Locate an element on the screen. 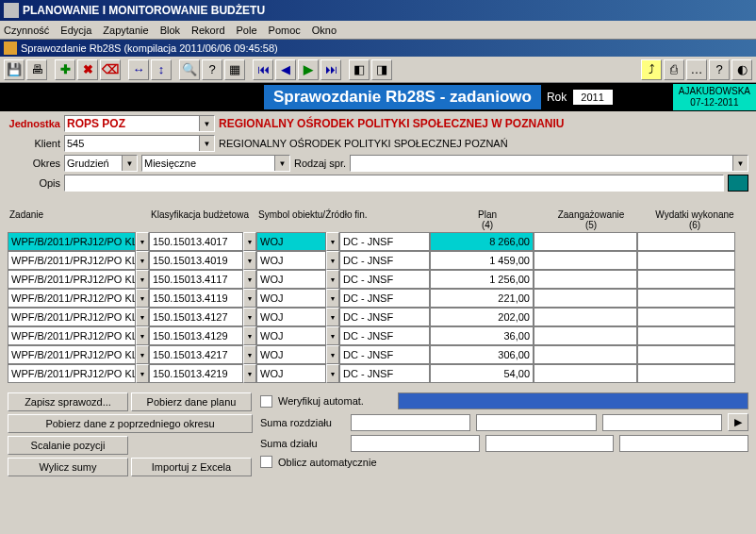 This screenshot has width=756, height=534. menu-pole: Pole is located at coordinates (247, 30).